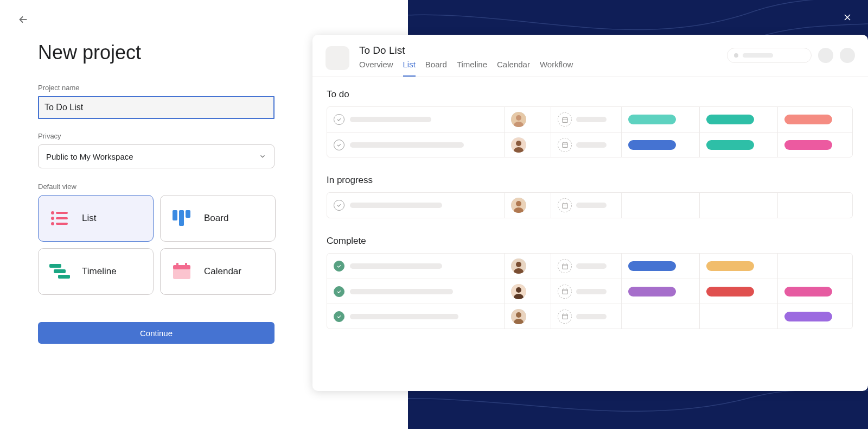  What do you see at coordinates (156, 88) in the screenshot?
I see `project-name-label: Project name` at bounding box center [156, 88].